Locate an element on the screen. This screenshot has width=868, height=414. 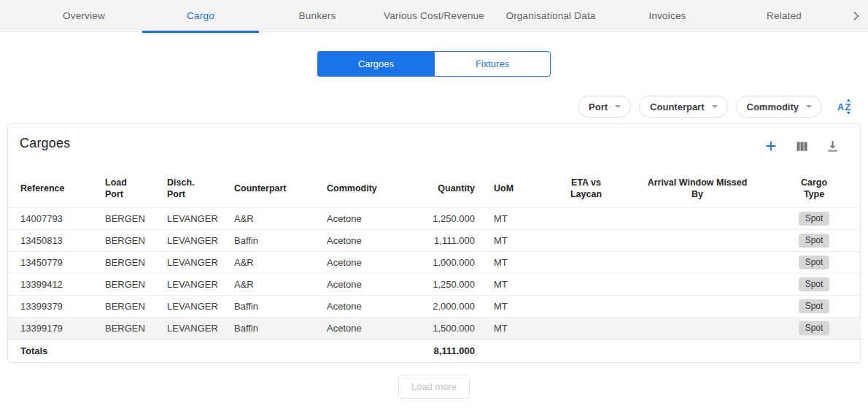
column-header-load-port: LoadPort is located at coordinates (136, 188).